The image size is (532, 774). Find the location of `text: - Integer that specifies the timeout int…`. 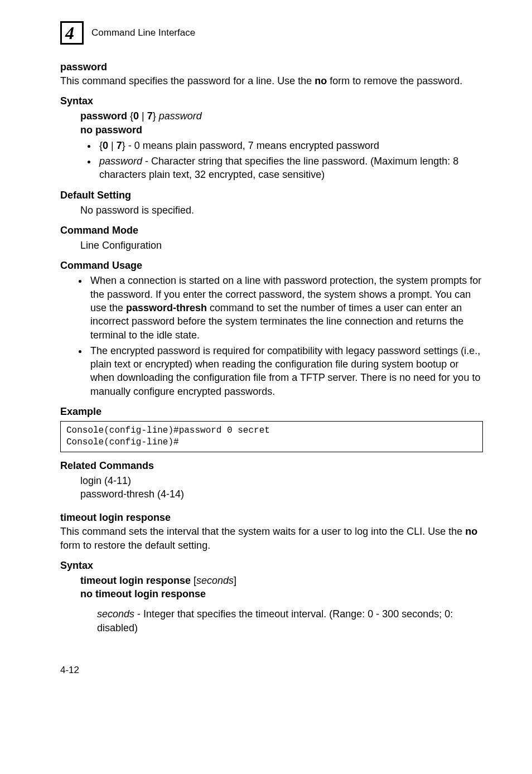

text: - Integer that specifies the timeout int… is located at coordinates (275, 621).